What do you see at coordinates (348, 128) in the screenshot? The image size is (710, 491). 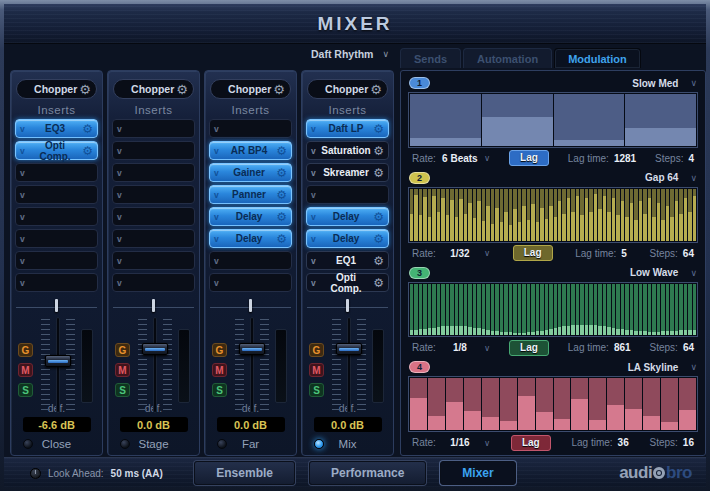 I see `insert-slot: v Daft LP ⚙` at bounding box center [348, 128].